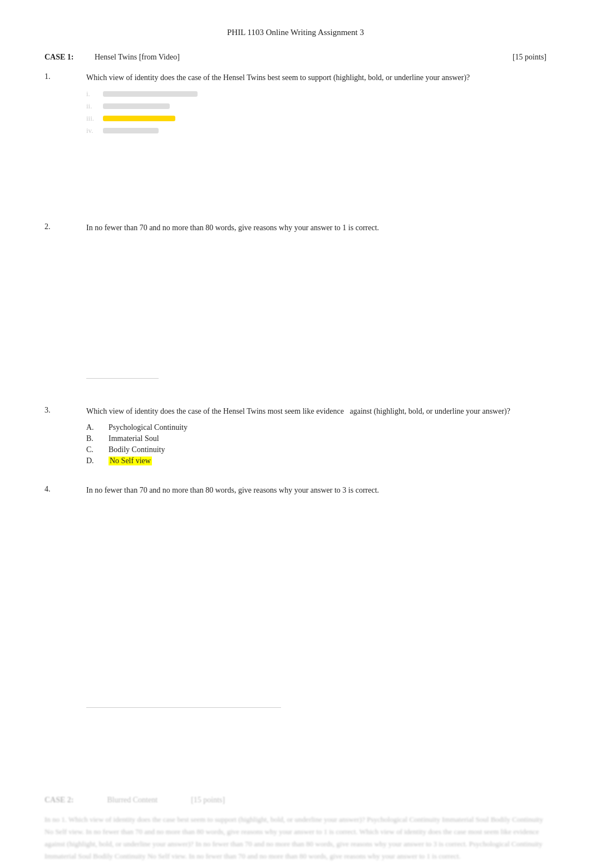 Image resolution: width=591 pixels, height=868 pixels. Describe the element at coordinates (316, 112) in the screenshot. I see `question-1-options: i. ii. iii. iv.` at that location.